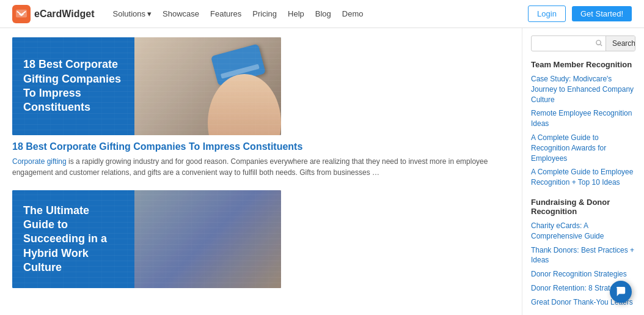  Describe the element at coordinates (353, 13) in the screenshot. I see `nav-demo: Demo` at that location.